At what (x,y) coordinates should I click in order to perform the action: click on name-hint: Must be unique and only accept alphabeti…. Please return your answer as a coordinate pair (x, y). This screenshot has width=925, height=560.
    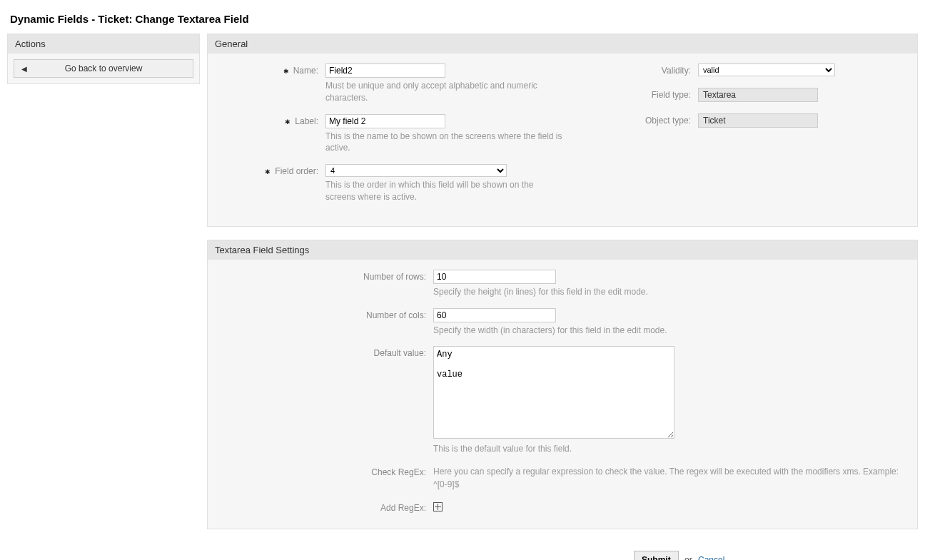
    Looking at the image, I should click on (444, 92).